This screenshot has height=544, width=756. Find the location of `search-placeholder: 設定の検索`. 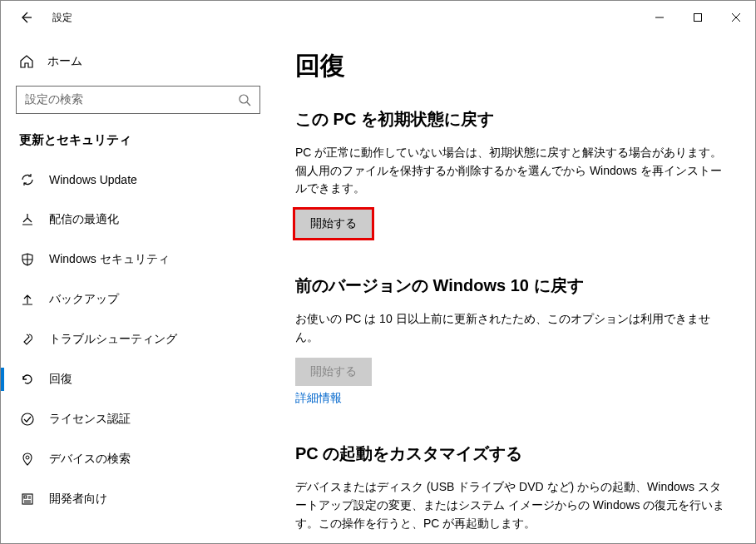

search-placeholder: 設定の検索 is located at coordinates (131, 100).